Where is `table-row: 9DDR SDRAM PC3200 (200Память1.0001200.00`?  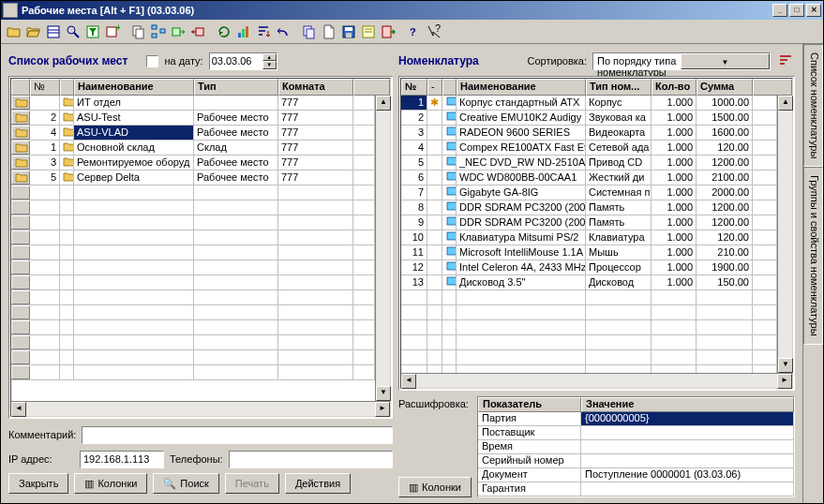
table-row: 9DDR SDRAM PC3200 (200Память1.0001200.00 is located at coordinates (589, 223).